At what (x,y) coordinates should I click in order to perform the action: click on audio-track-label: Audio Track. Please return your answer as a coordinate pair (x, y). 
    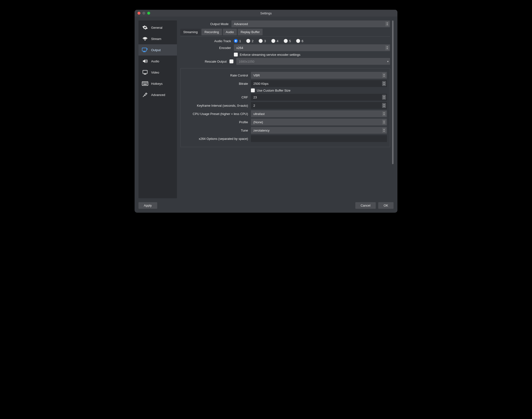
    Looking at the image, I should click on (206, 41).